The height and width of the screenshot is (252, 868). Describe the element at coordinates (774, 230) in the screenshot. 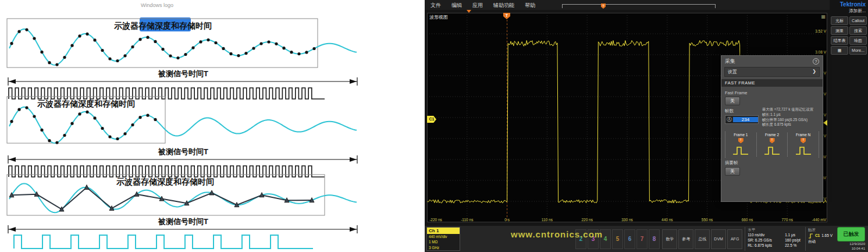

I see `horizontal-label: 水平` at that location.